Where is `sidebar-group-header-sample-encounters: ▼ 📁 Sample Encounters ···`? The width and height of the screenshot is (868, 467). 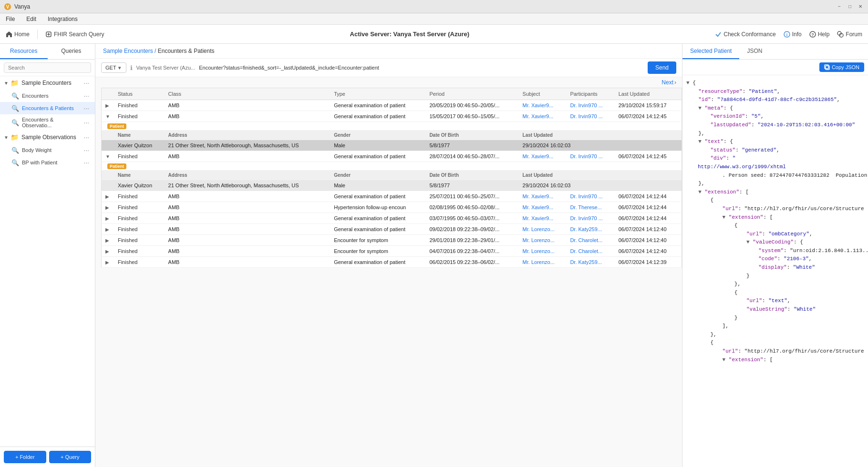
sidebar-group-header-sample-encounters: ▼ 📁 Sample Encounters ··· is located at coordinates (48, 83).